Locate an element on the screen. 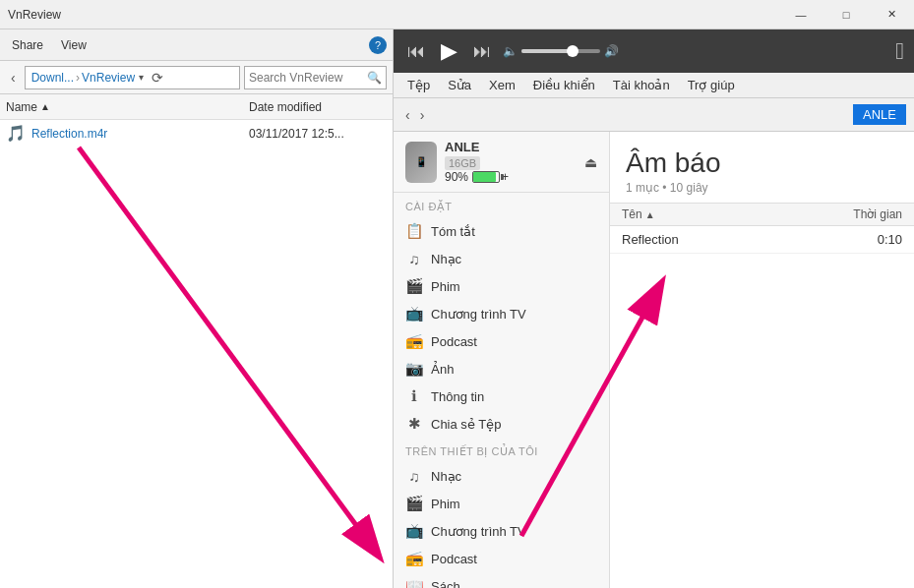  refresh-button: ⟳ is located at coordinates (157, 78).